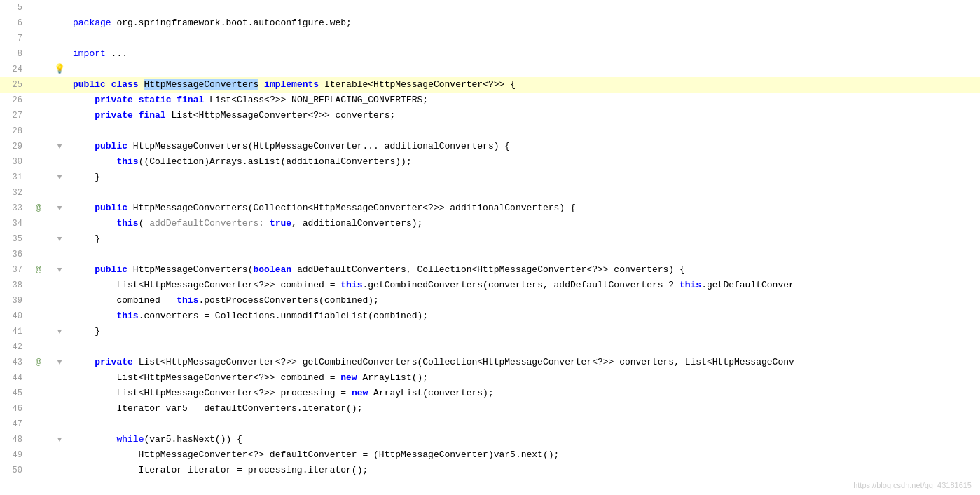 The width and height of the screenshot is (980, 495). Describe the element at coordinates (14, 440) in the screenshot. I see `line-number: 48` at that location.